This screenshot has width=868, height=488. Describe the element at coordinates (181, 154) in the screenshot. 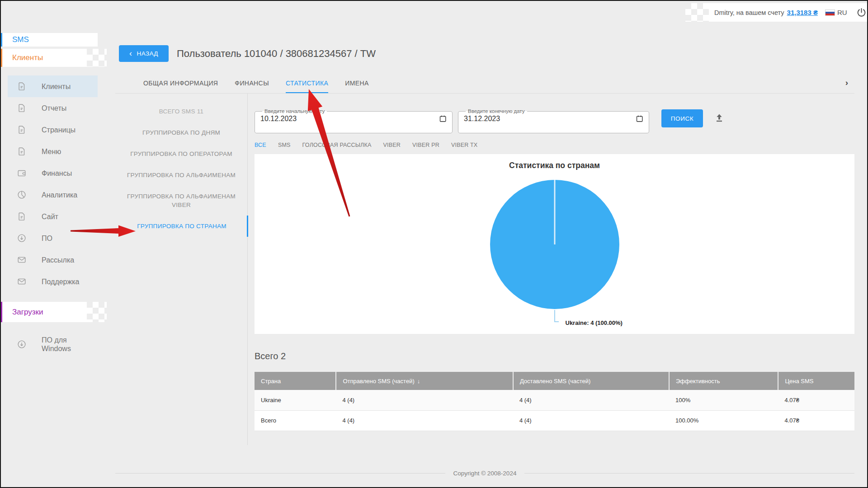

I see `subnav-group-by-operators: ГРУППИРОВКА ПО ОПЕРАТОРАМ` at that location.